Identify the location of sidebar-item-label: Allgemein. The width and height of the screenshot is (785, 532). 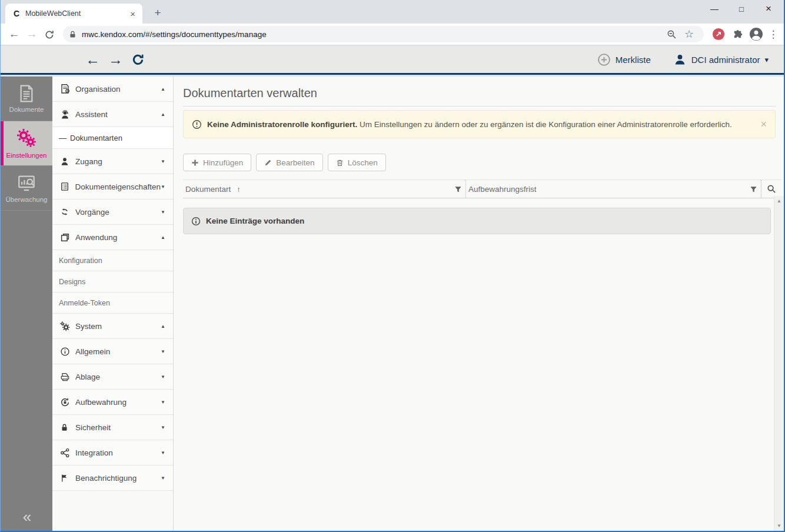
(118, 352).